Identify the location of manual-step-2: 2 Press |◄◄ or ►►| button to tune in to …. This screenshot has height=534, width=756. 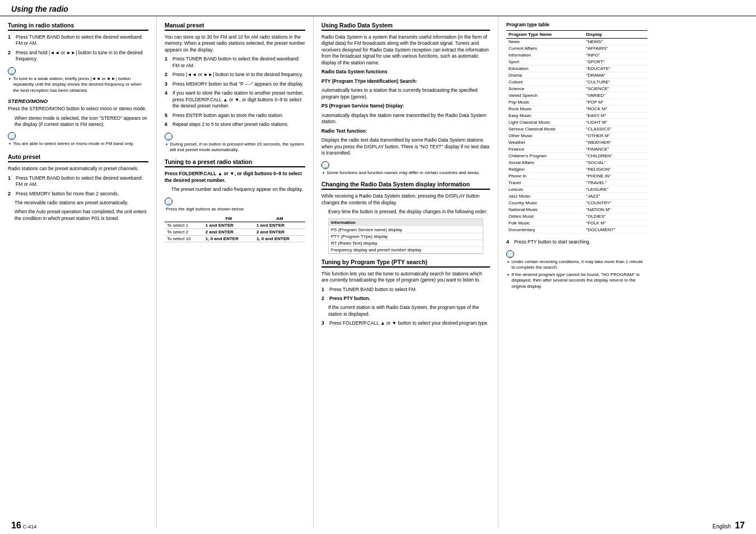
(235, 75).